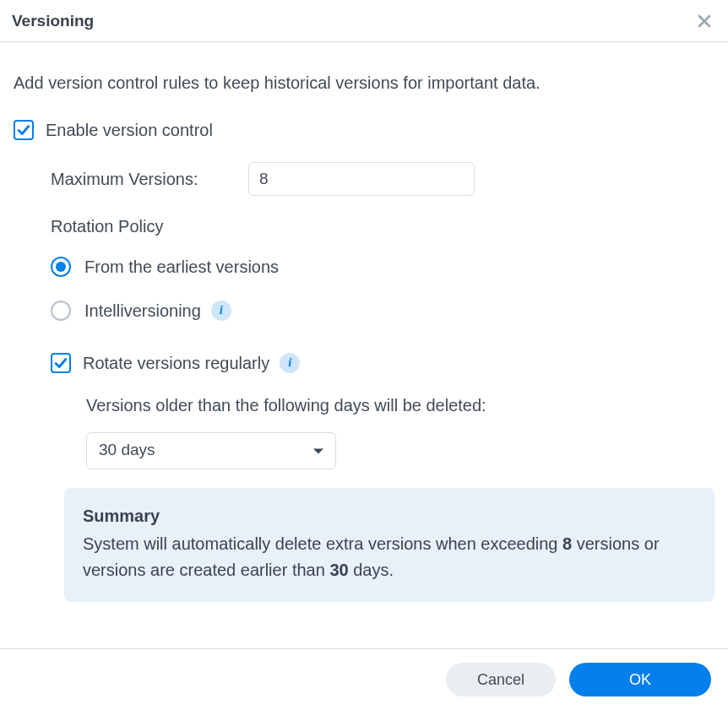 This screenshot has height=710, width=728. Describe the element at coordinates (501, 680) in the screenshot. I see `cancel-button: Cancel` at that location.